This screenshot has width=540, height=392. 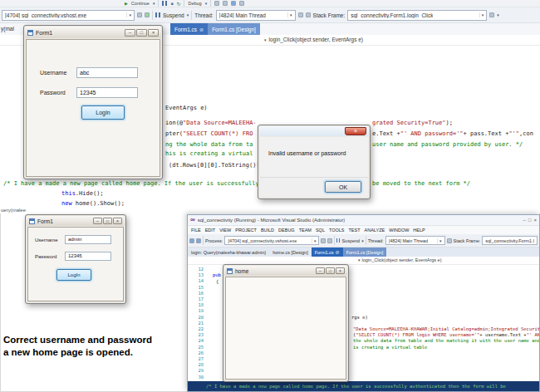 What do you see at coordinates (412, 123) in the screenshot?
I see `code-line: grated Security=True");` at bounding box center [412, 123].